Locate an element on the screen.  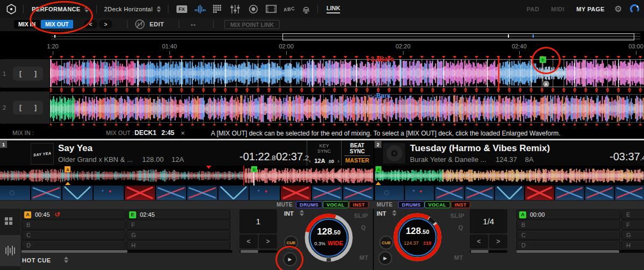
deck1-time-elapsed: 02:37.2 is located at coordinates (293, 157).